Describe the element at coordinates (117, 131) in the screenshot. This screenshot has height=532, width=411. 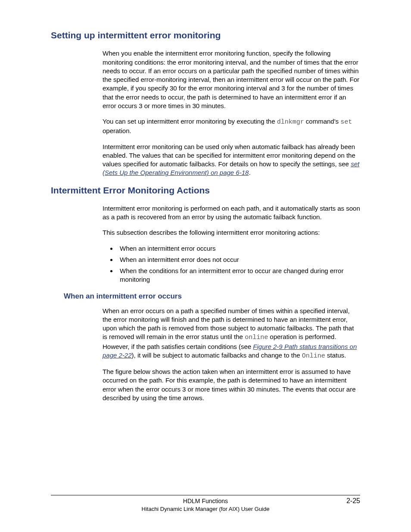
I see `text: operation.` at that location.